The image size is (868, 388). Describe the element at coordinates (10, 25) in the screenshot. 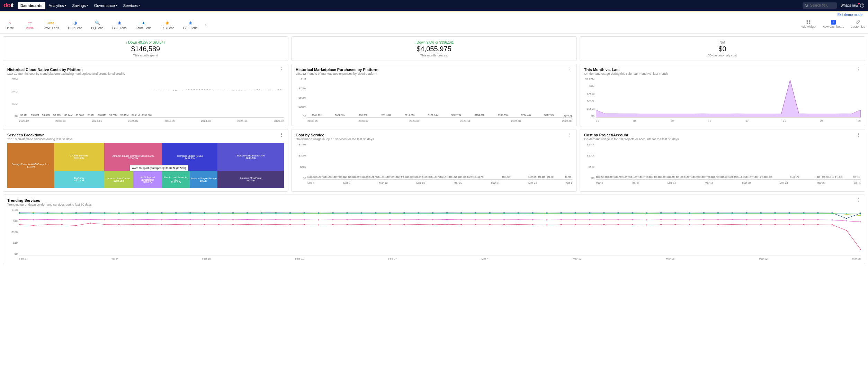

I see `lens-tab-home: ⌂Home` at that location.